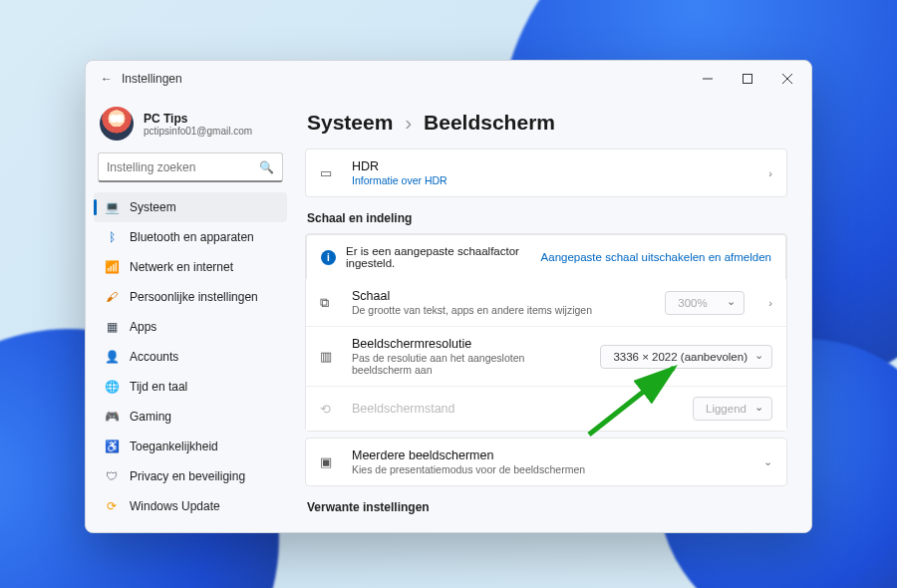 Image resolution: width=897 pixels, height=588 pixels. What do you see at coordinates (439, 257) in the screenshot?
I see `alert-text: Er is een aangepaste schaalfactor ingest…` at bounding box center [439, 257].